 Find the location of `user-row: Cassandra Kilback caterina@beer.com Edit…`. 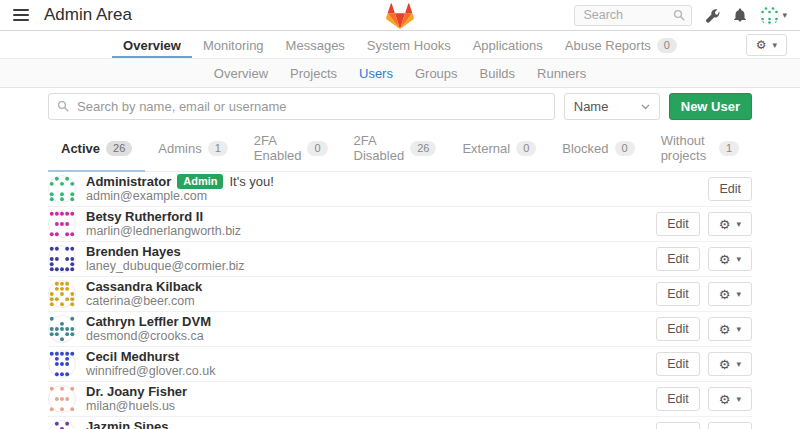

user-row: Cassandra Kilback caterina@beer.com Edit… is located at coordinates (400, 294).